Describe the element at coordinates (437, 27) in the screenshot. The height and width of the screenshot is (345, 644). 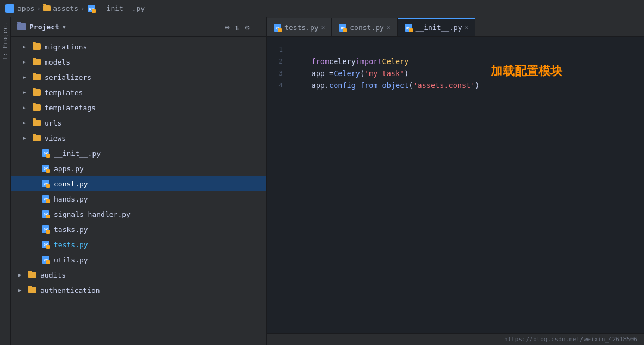
I see `tab-init-py: py __init__.py ✕` at that location.